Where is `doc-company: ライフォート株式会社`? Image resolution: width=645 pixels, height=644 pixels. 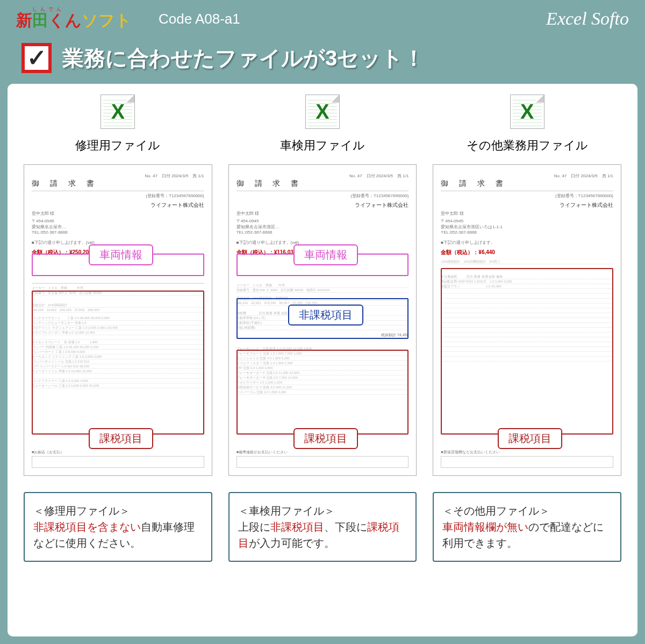 doc-company: ライフォート株式会社 is located at coordinates (118, 205).